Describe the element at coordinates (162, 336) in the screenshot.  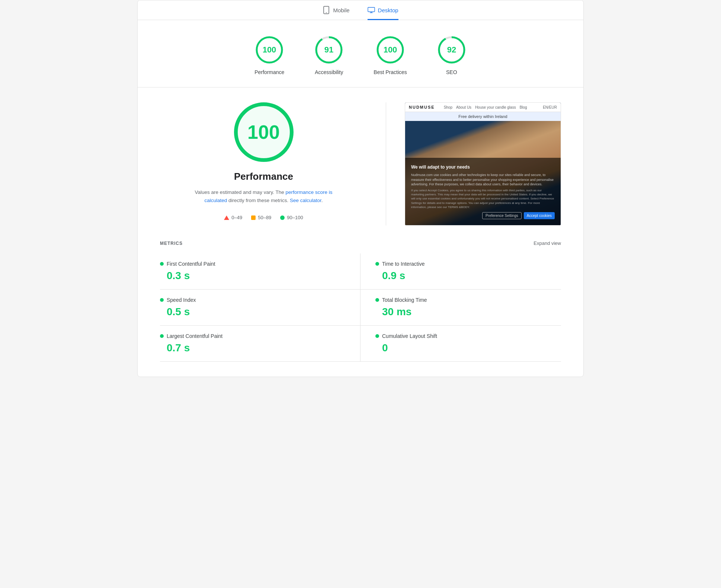
I see `metric-lcp-dot` at that location.